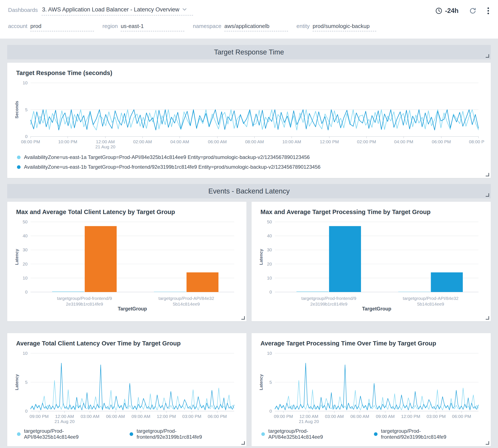 This screenshot has height=448, width=498. What do you see at coordinates (249, 52) in the screenshot?
I see `section-title: Target Response Time` at bounding box center [249, 52].